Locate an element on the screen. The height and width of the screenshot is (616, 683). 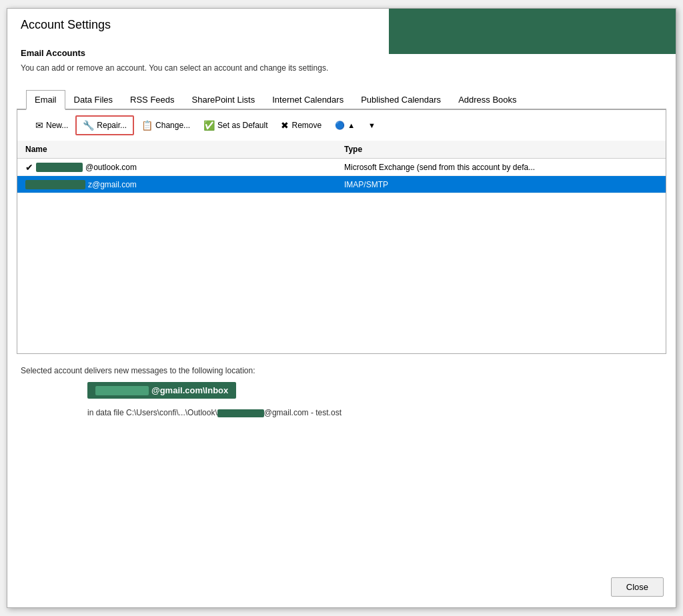
change-button: 📋 Change... is located at coordinates (165, 125).